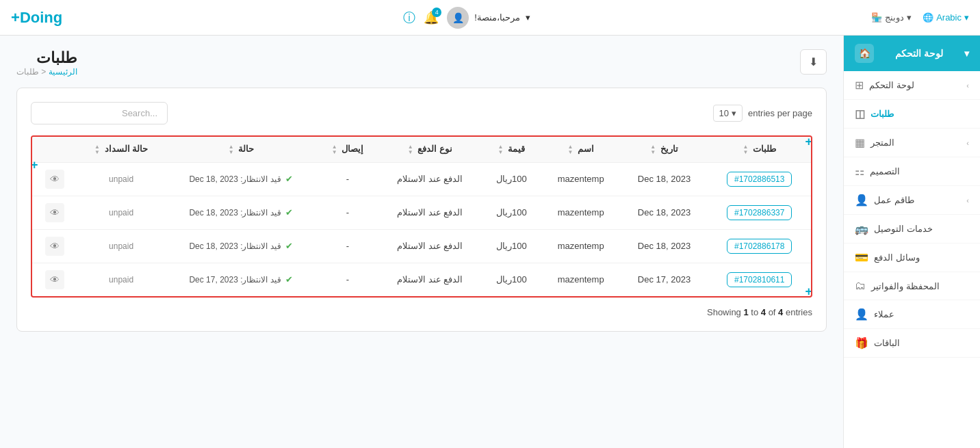 The height and width of the screenshot is (448, 980). Describe the element at coordinates (745, 150) in the screenshot. I see `sort-arrows-requests: ▲▼` at that location.